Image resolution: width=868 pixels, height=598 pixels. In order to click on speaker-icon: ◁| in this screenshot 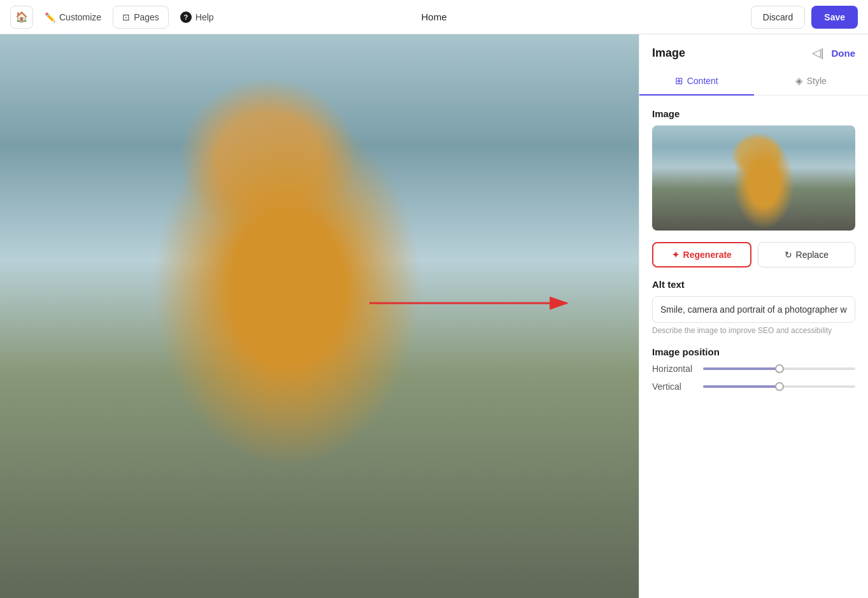, I will do `click(818, 53)`.